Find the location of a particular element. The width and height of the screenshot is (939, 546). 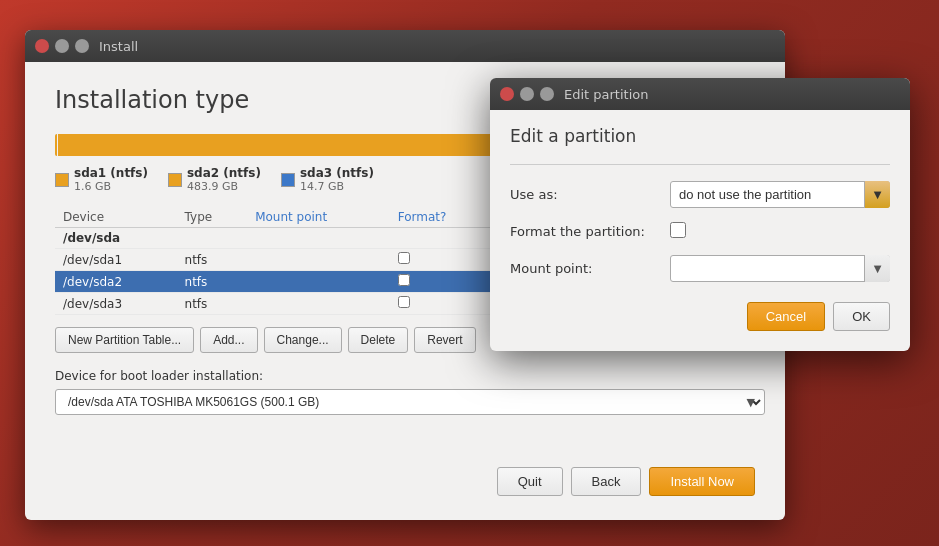

bottom-button-row: Quit Back Install Now is located at coordinates (405, 476).